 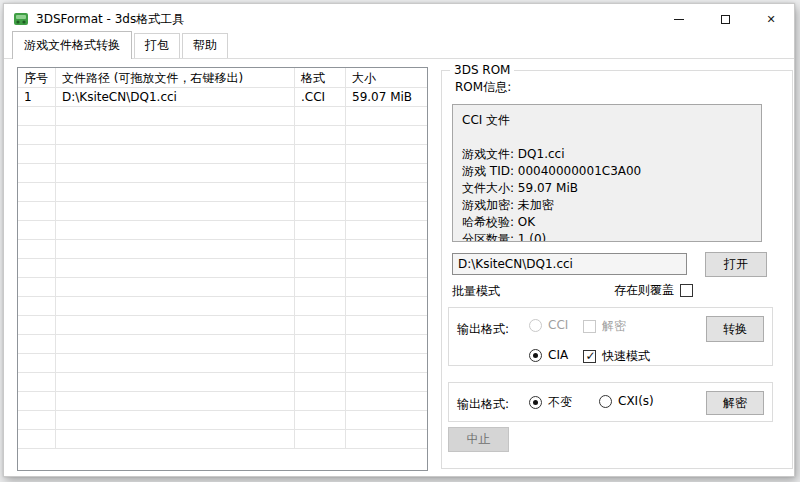 What do you see at coordinates (679, 20) in the screenshot?
I see `minimize-icon` at bounding box center [679, 20].